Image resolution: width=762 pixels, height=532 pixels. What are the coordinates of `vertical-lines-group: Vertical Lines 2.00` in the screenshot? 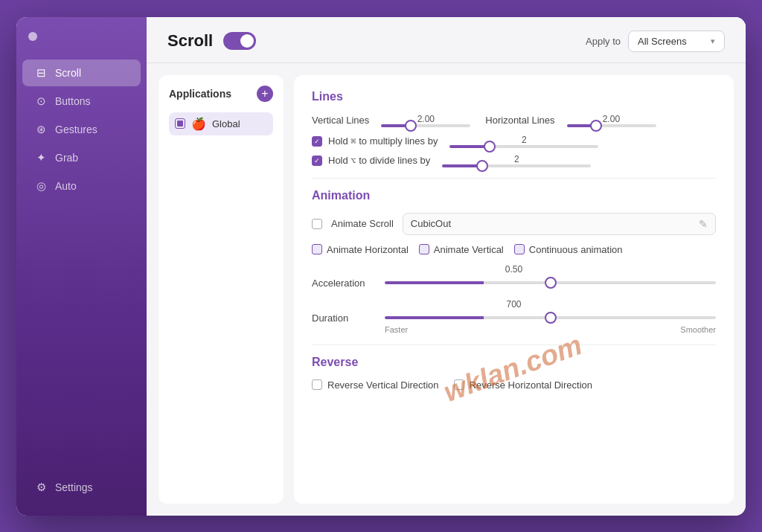 It's located at (391, 121).